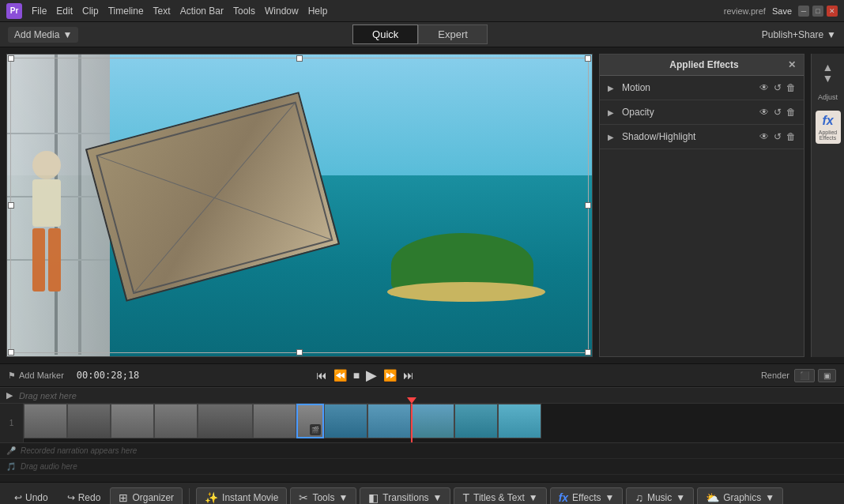  Describe the element at coordinates (799, 35) in the screenshot. I see `publish-share-button: Publish+Share ▼` at that location.